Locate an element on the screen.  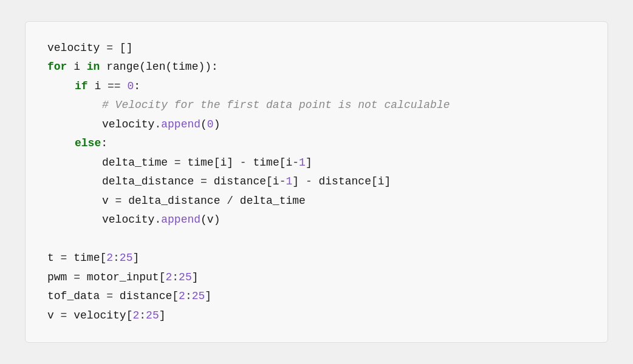
code-line-4: # Velocity for the first data point is n… is located at coordinates (316, 106).